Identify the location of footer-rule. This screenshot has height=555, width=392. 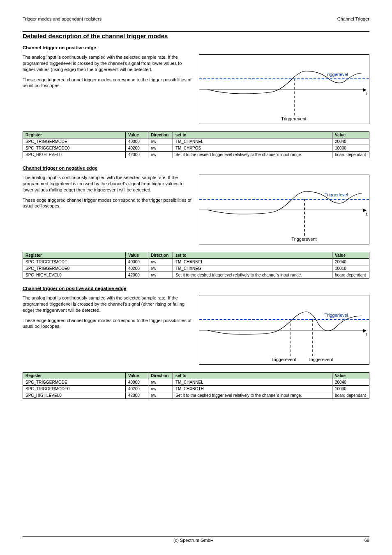
(196, 537).